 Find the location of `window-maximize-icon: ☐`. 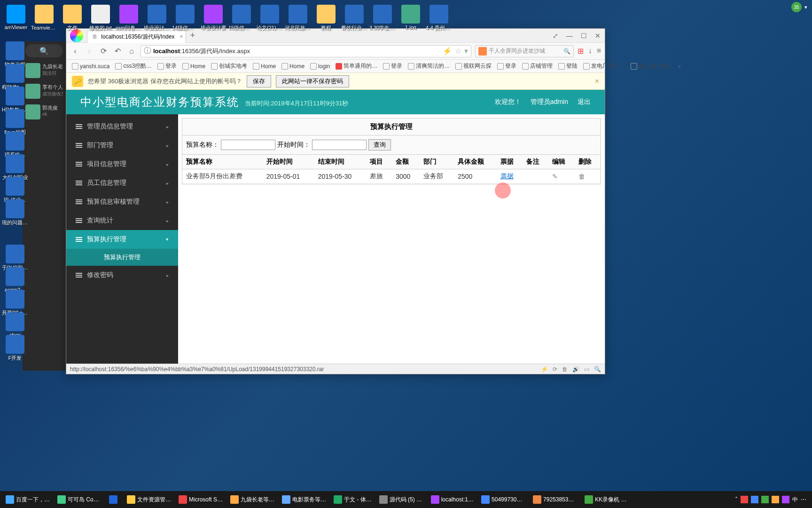

window-maximize-icon: ☐ is located at coordinates (584, 36).